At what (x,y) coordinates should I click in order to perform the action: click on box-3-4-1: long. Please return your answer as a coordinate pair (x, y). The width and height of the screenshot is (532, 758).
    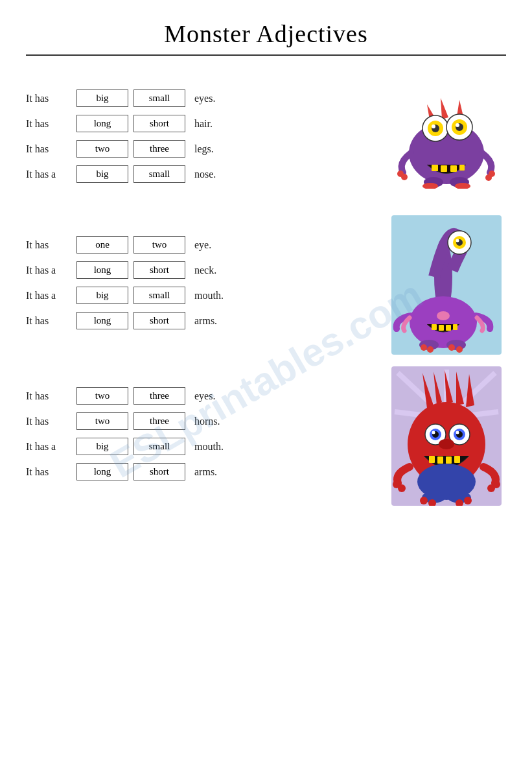
    Looking at the image, I should click on (102, 472).